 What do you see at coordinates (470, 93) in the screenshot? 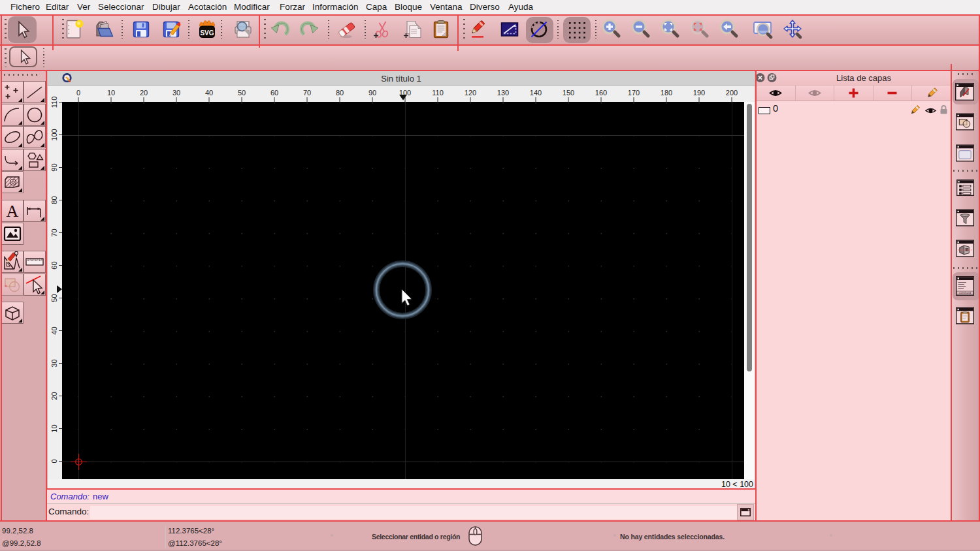
I see `svg-text: 120` at bounding box center [470, 93].